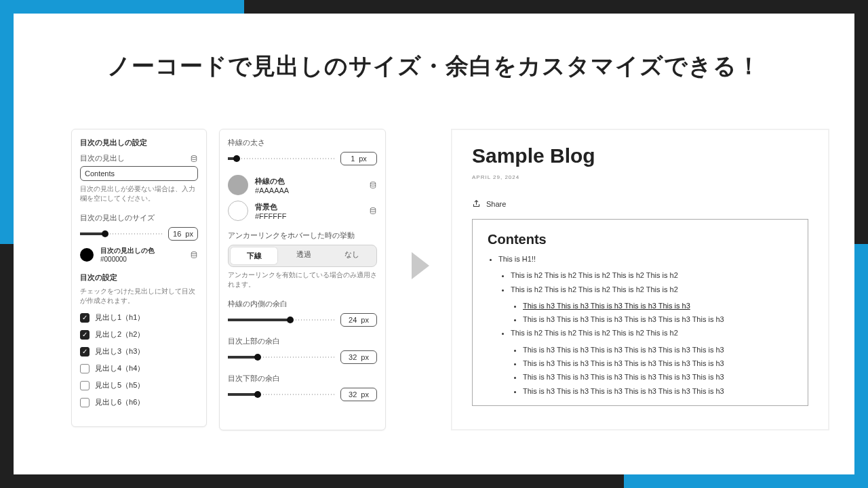 Image resolution: width=868 pixels, height=488 pixels. I want to click on page-headline: ノーコードで見出しのサイズ・余白をカスタマイズできる！, so click(434, 66).